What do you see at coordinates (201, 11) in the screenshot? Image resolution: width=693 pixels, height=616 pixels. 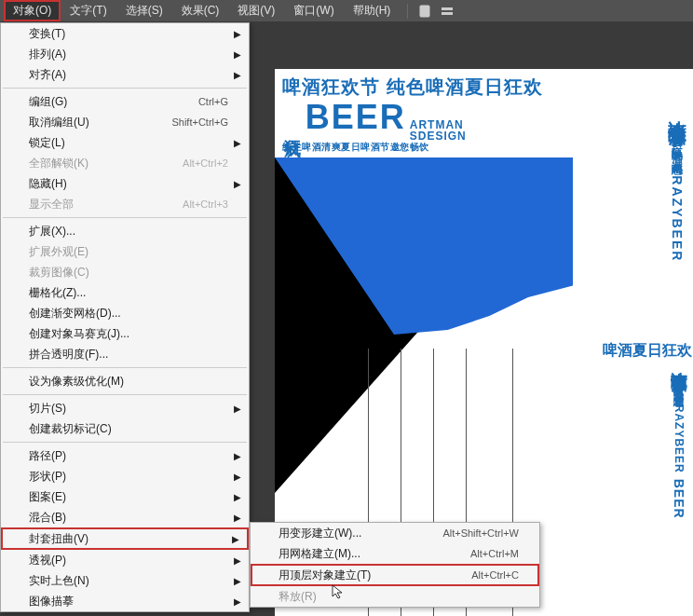 I see `menu-effect: 效果(C)` at bounding box center [201, 11].